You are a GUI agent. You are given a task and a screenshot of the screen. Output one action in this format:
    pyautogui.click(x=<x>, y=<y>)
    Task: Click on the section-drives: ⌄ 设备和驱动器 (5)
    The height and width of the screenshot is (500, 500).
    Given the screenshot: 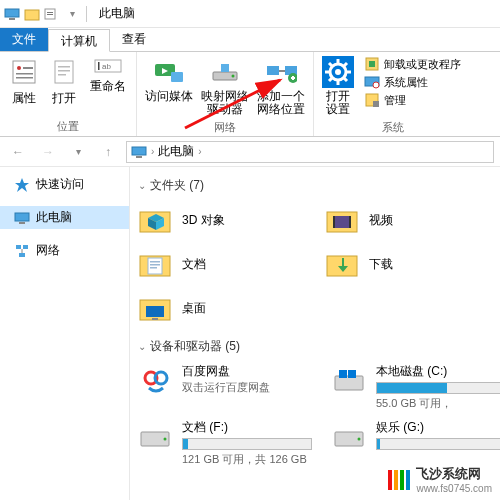 What is the action you would take?
    pyautogui.click(x=315, y=346)
    